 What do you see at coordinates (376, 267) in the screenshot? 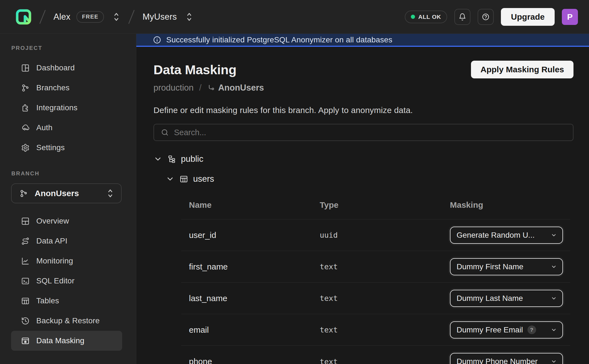
I see `table-row: first_name text Dummy First Name` at bounding box center [376, 267].